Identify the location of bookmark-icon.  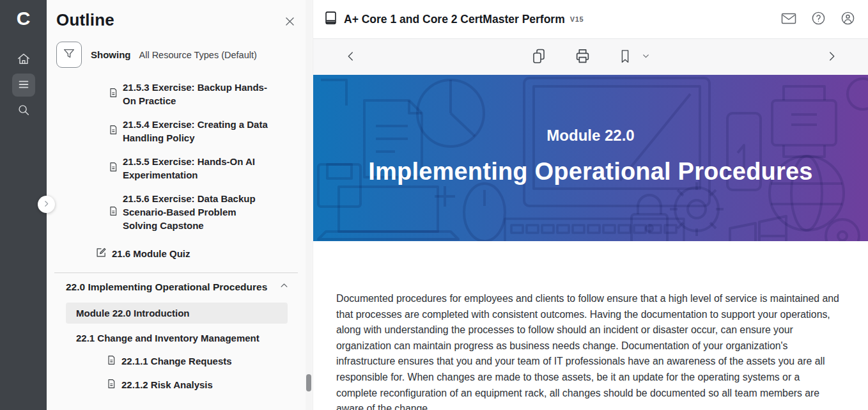
(625, 58).